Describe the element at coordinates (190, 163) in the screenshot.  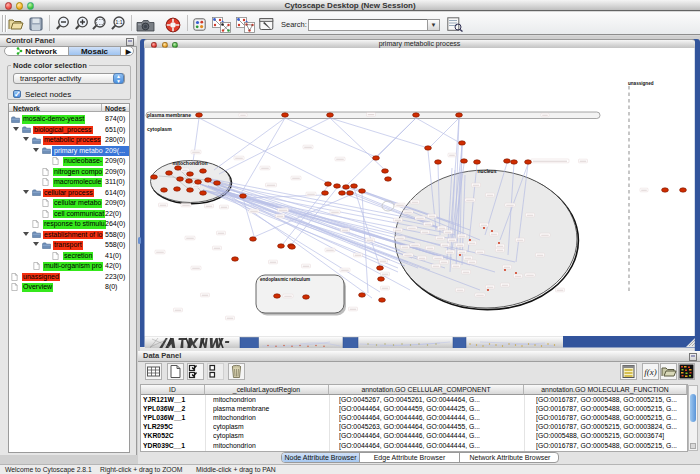
I see `svg-text: mitochondrion` at that location.